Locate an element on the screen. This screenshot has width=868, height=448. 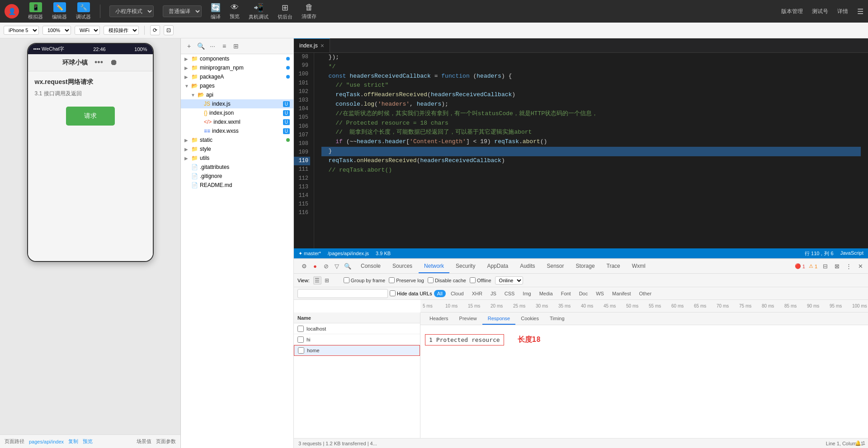
params-label: 页面参数 is located at coordinates (166, 442).